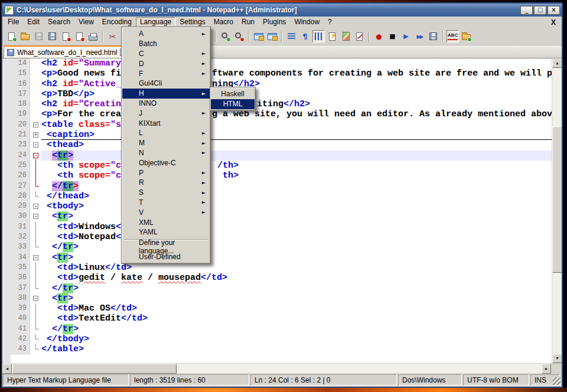 The height and width of the screenshot is (392, 567). Describe the element at coordinates (392, 37) in the screenshot. I see `macro-stop-button: ■` at that location.